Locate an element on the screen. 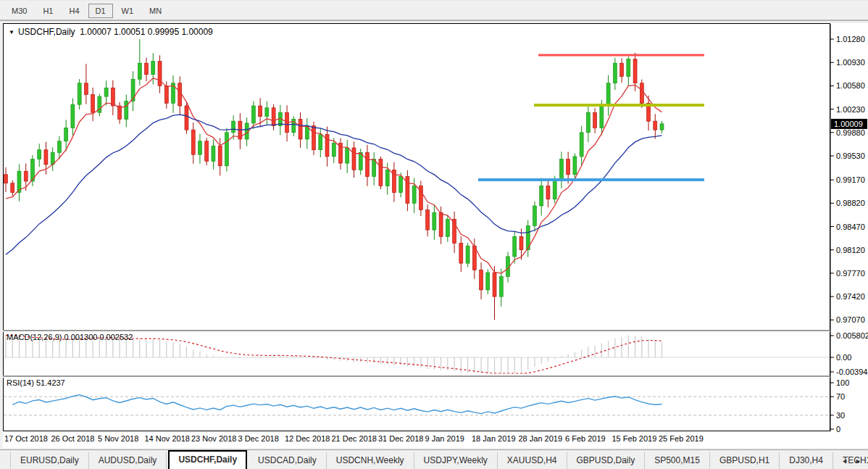 The height and width of the screenshot is (469, 868). timeframe-buttons: M30H1H4D1W1MN is located at coordinates (87, 11).